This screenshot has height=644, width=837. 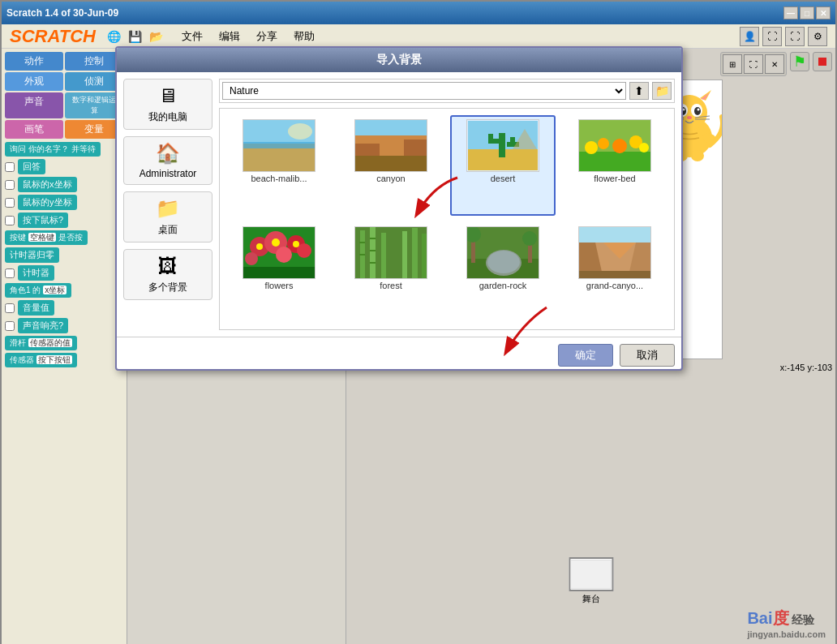 What do you see at coordinates (822, 62) in the screenshot?
I see `stop-btn: ⏹` at bounding box center [822, 62].